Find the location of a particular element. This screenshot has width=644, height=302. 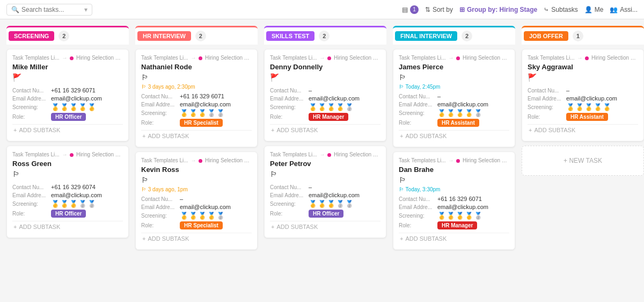

cards-skills-test: Task Templates Li... → Hiring Selection … is located at coordinates (325, 143).